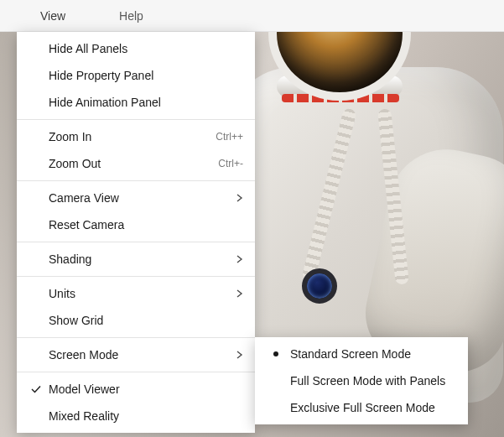 Image resolution: width=504 pixels, height=437 pixels. Describe the element at coordinates (144, 49) in the screenshot. I see `menu-label: Hide All Panels` at that location.